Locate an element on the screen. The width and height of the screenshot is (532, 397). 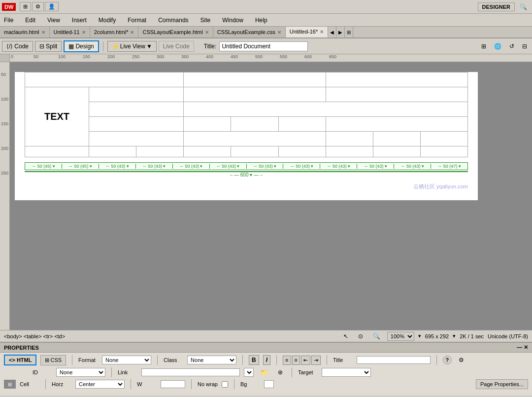
tab-next: ▶ is located at coordinates (341, 32).